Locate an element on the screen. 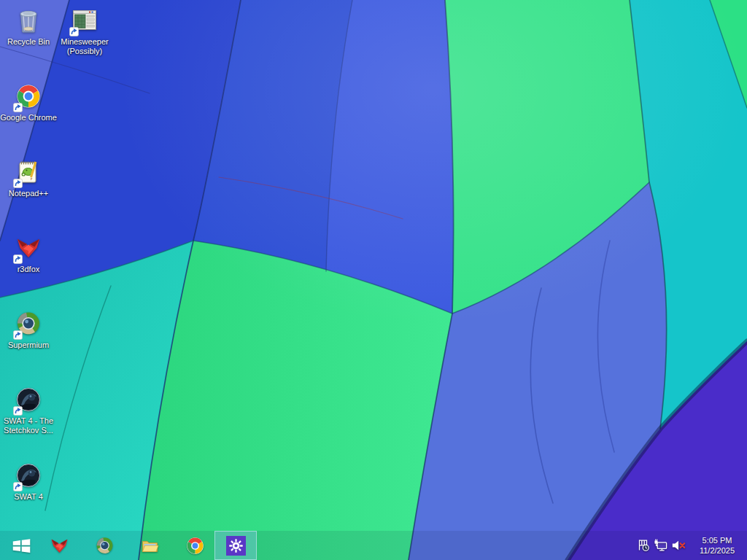 This screenshot has height=560, width=747. tray-action-center-flag-icon is located at coordinates (643, 545).